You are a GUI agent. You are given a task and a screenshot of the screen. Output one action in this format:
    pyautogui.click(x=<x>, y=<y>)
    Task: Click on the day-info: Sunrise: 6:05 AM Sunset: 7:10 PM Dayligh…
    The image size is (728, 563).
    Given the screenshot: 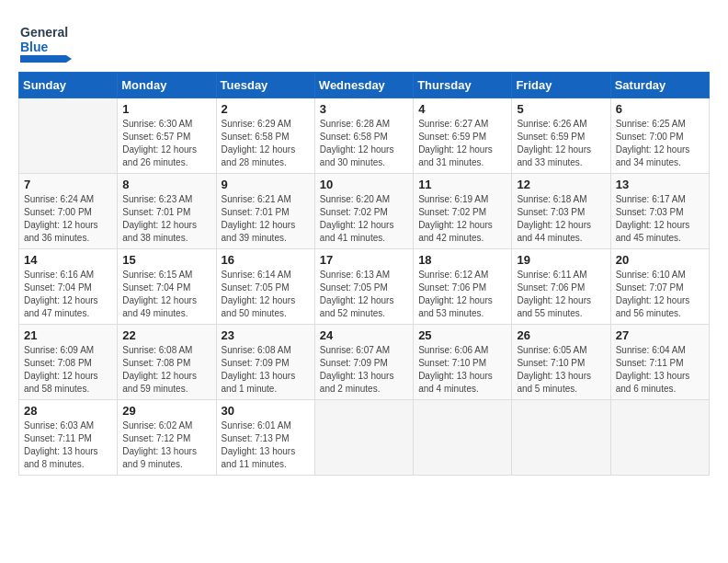 What is the action you would take?
    pyautogui.click(x=561, y=370)
    